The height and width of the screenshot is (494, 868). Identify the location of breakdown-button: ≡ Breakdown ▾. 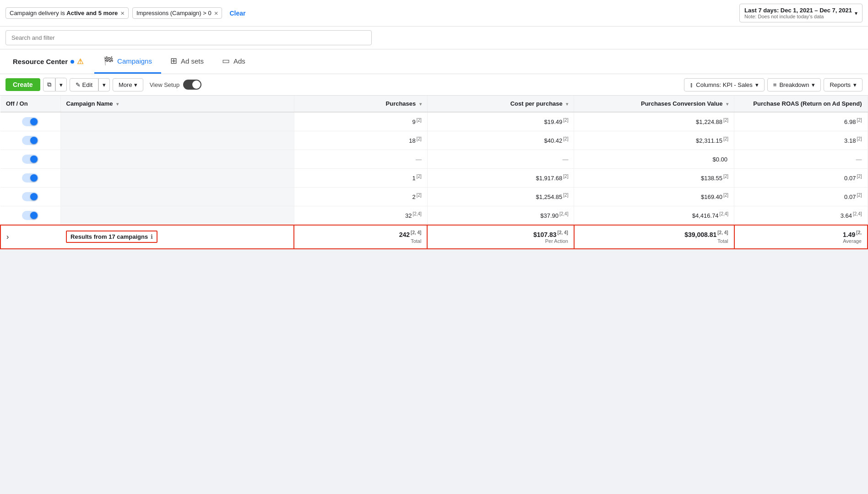
(794, 85).